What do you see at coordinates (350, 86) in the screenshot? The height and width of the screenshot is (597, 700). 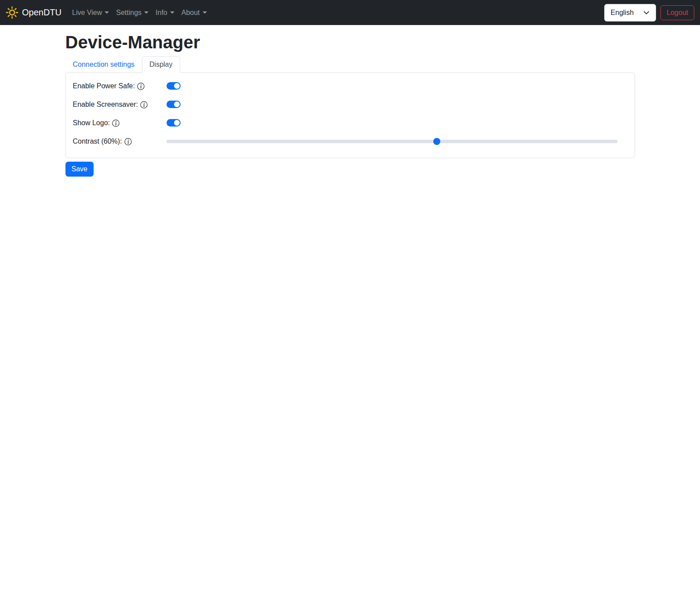 I see `form-row: Enable Power Safe:` at bounding box center [350, 86].